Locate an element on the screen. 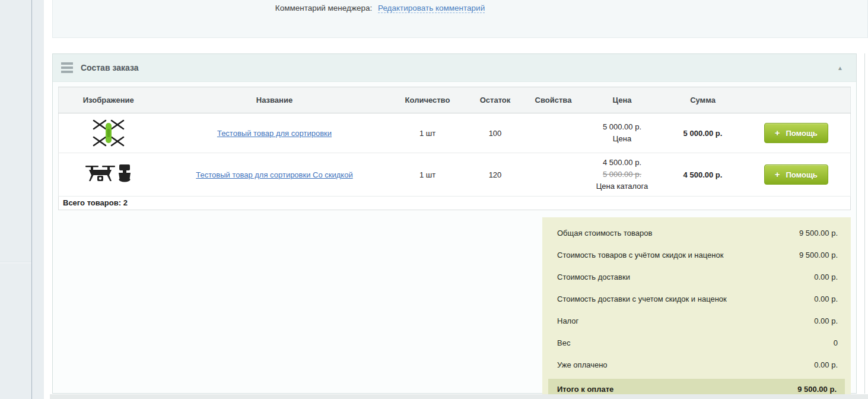 The height and width of the screenshot is (399, 868). summary-label: Общая стоимость товаров is located at coordinates (605, 233).